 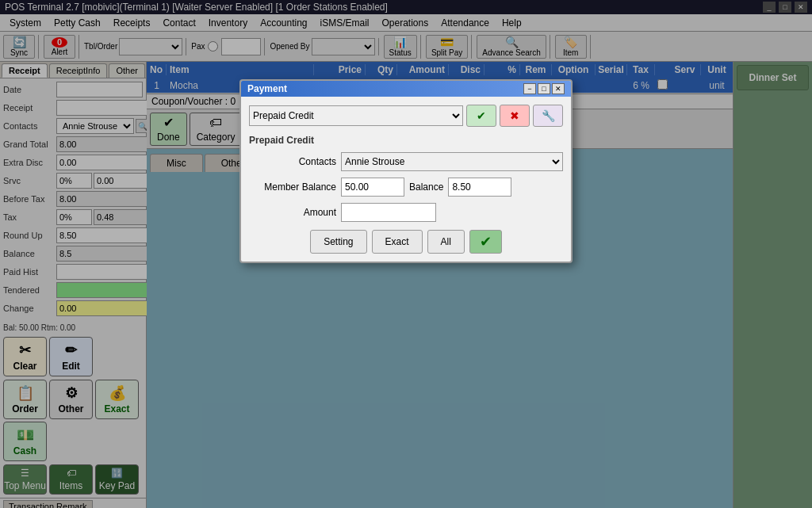 I want to click on modal-member-balance-input, so click(x=373, y=187).